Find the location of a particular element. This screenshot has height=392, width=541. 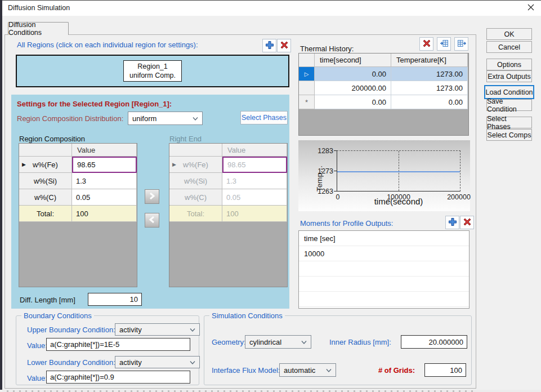

total-value-cell: 100 is located at coordinates (254, 214).